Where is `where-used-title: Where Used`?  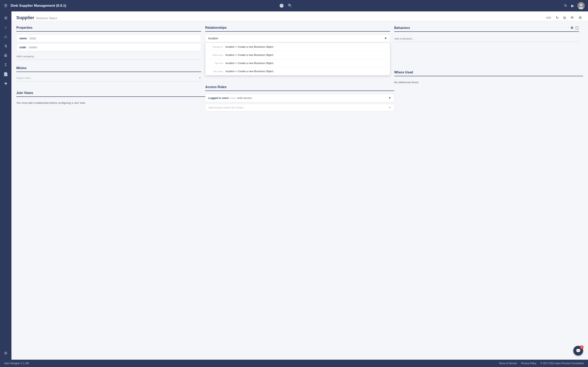 where-used-title: Where Used is located at coordinates (489, 73).